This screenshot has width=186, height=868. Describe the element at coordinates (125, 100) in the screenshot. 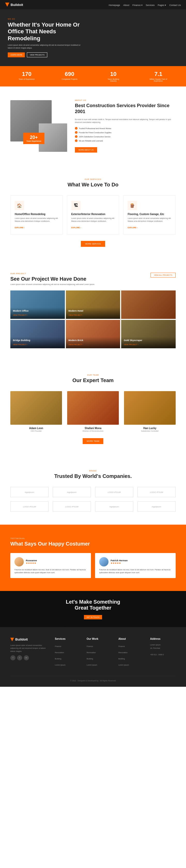

I see `about-eyebrow: ABOUT US` at that location.